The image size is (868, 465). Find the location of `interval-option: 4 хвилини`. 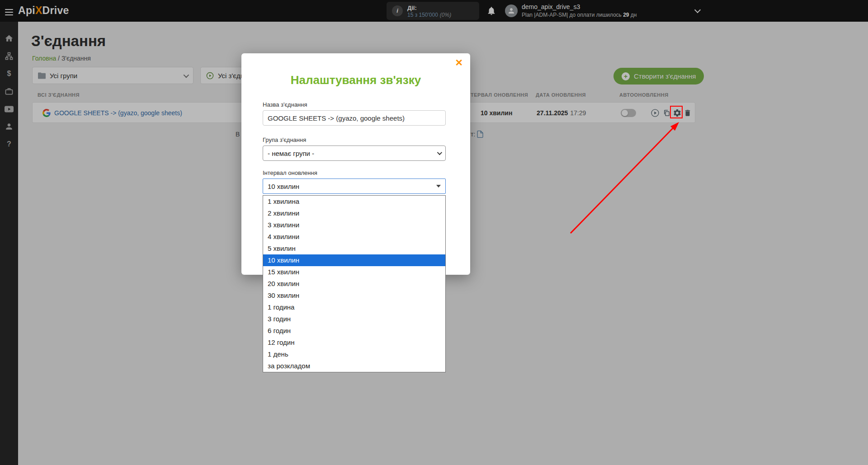

interval-option: 4 хвилини is located at coordinates (354, 237).